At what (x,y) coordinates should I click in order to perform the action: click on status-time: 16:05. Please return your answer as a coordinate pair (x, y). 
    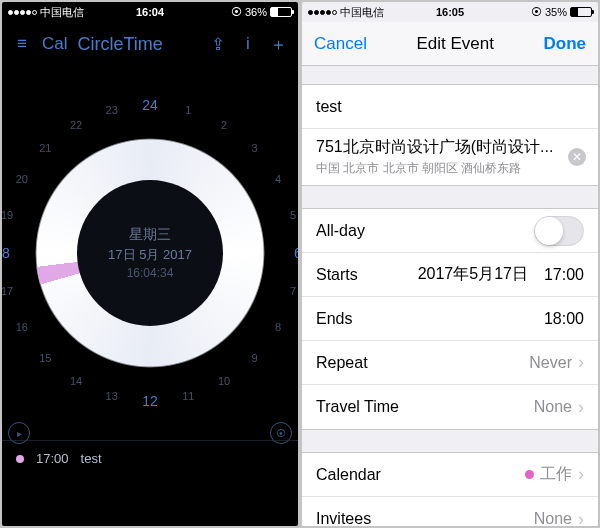
    Looking at the image, I should click on (450, 12).